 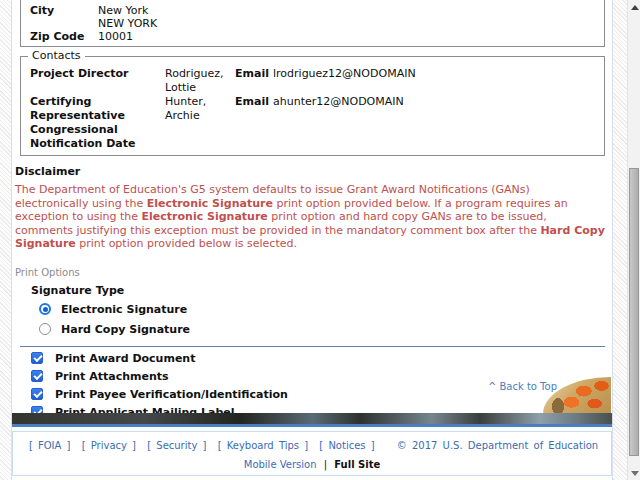 What do you see at coordinates (96, 81) in the screenshot?
I see `project-director-label: Project Director` at bounding box center [96, 81].